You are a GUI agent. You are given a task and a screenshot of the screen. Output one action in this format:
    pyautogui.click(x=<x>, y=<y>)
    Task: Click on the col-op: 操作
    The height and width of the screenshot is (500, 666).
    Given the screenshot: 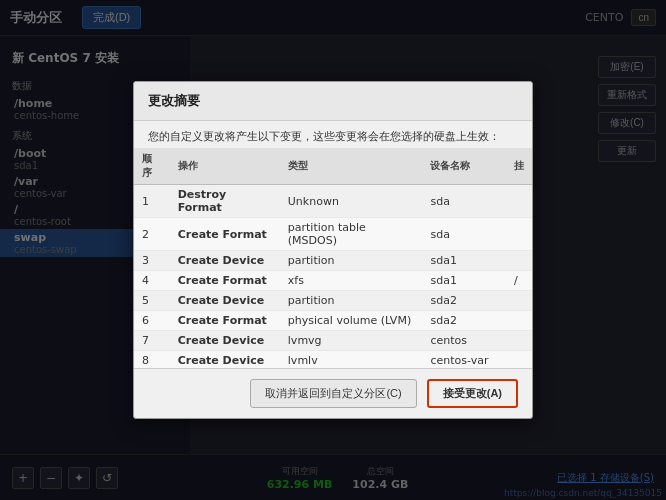 What is the action you would take?
    pyautogui.click(x=225, y=166)
    